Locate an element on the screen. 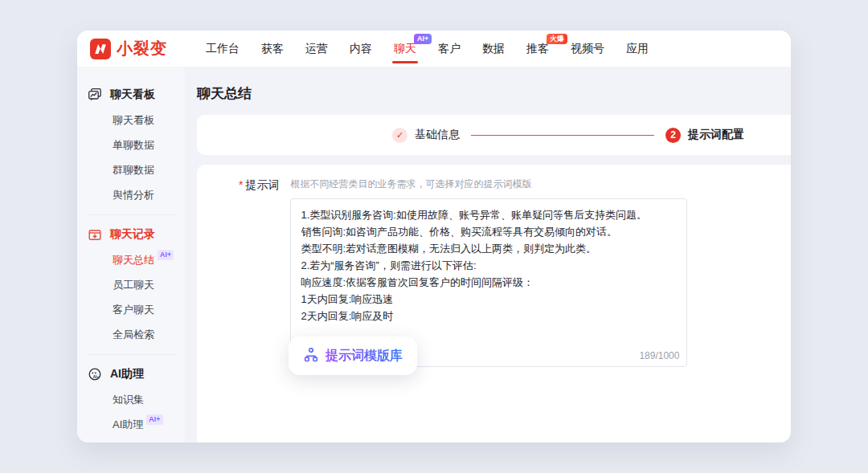 The image size is (868, 473). nav-item-video-account: 视频号 is located at coordinates (588, 48).